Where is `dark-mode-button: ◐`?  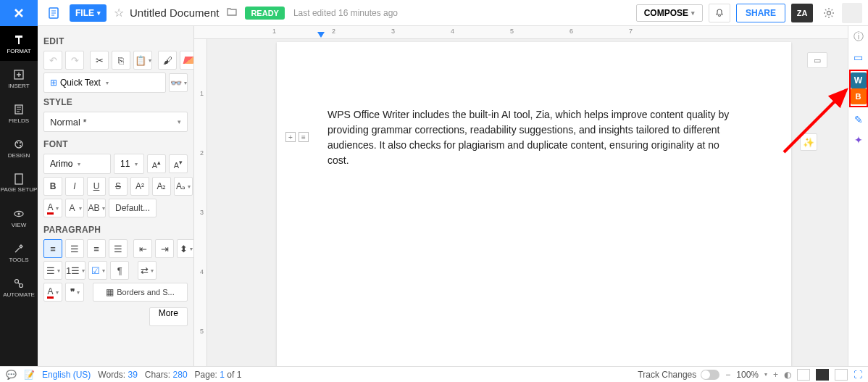 dark-mode-button: ◐ is located at coordinates (788, 375).